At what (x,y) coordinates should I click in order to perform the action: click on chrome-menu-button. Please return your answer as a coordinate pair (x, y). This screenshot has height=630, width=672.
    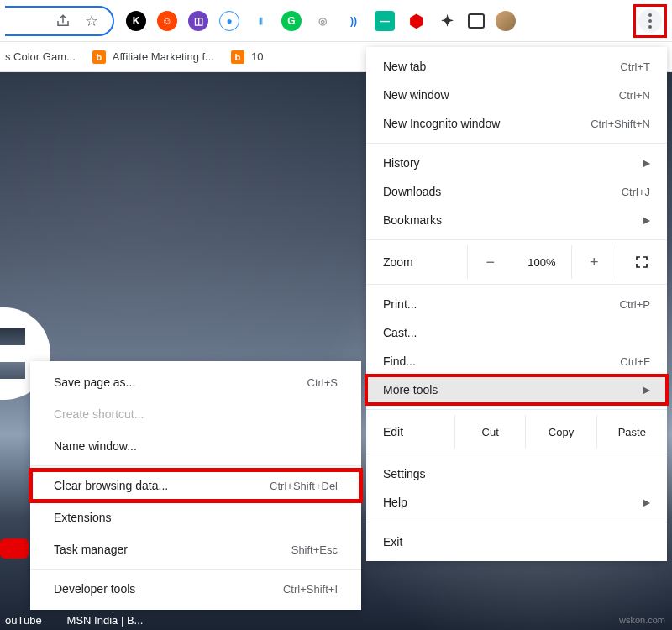
    Looking at the image, I should click on (650, 21).